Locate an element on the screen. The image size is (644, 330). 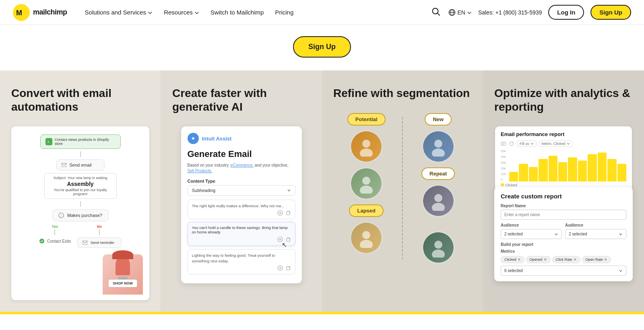
add-circle-icon is located at coordinates (280, 213).